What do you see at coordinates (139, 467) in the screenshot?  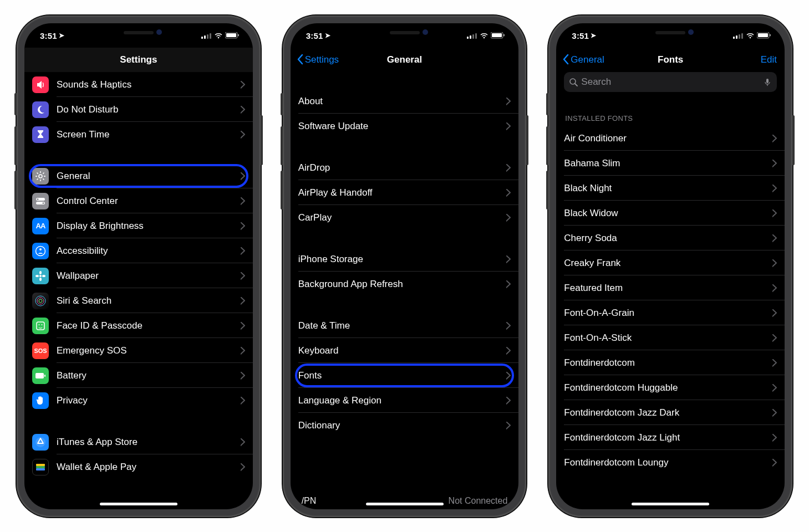 I see `settings-row: Wallet & Apple Pay` at bounding box center [139, 467].